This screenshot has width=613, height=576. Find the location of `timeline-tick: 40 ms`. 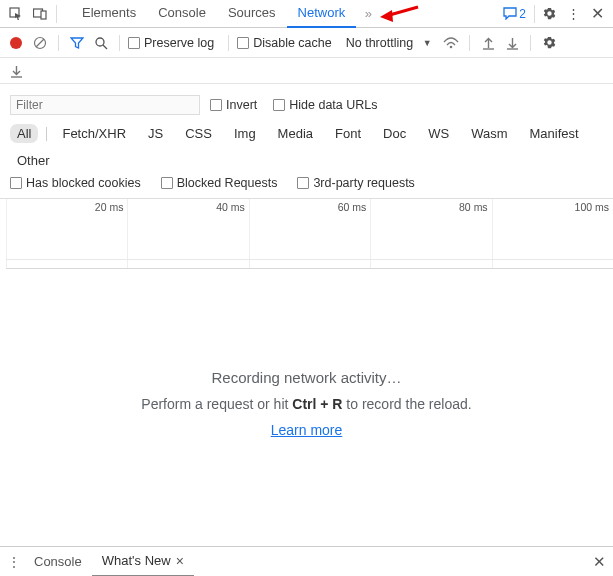

timeline-tick: 40 ms is located at coordinates (230, 207).